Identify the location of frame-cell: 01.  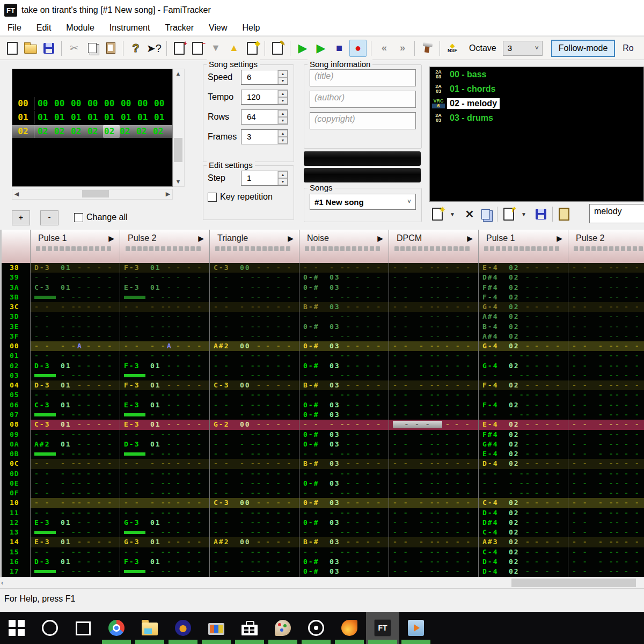
(113, 118).